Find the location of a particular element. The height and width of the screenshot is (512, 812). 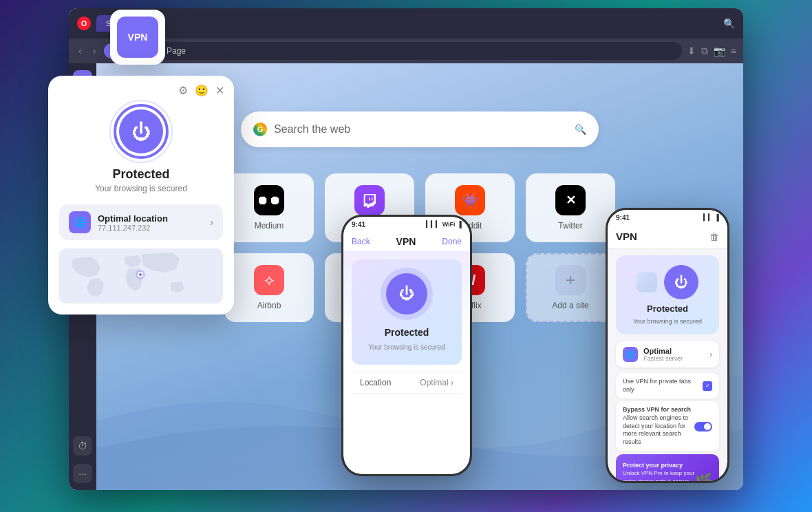

vpn-close-button: ✕ is located at coordinates (220, 91).